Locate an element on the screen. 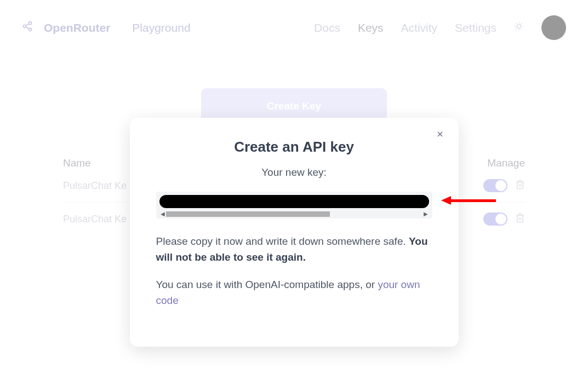 The image size is (588, 368). arrow-line is located at coordinates (473, 200).